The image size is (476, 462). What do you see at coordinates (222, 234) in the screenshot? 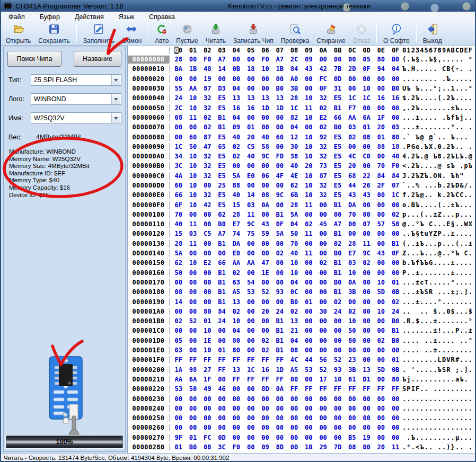
I see `hex-byte: A7` at bounding box center [222, 234].